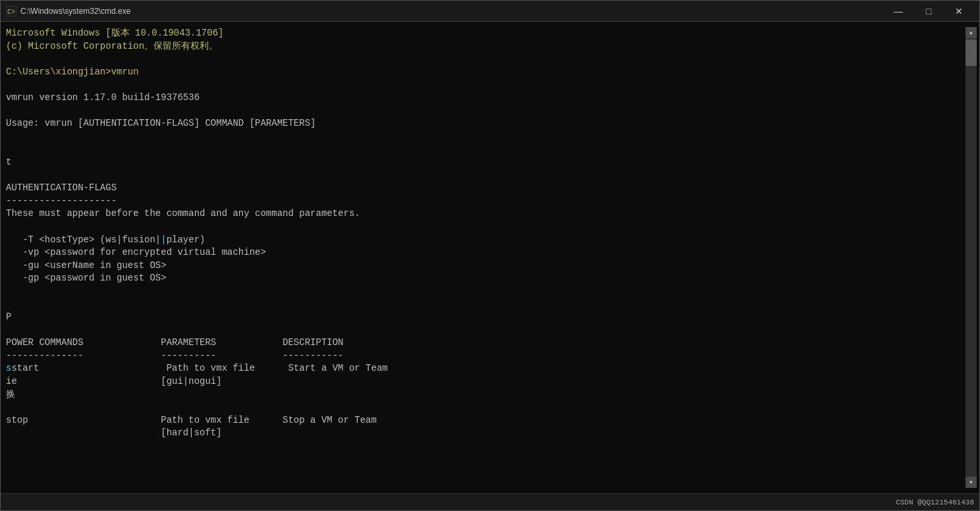 Image resolution: width=980 pixels, height=511 pixels. I want to click on line-p: P, so click(486, 317).